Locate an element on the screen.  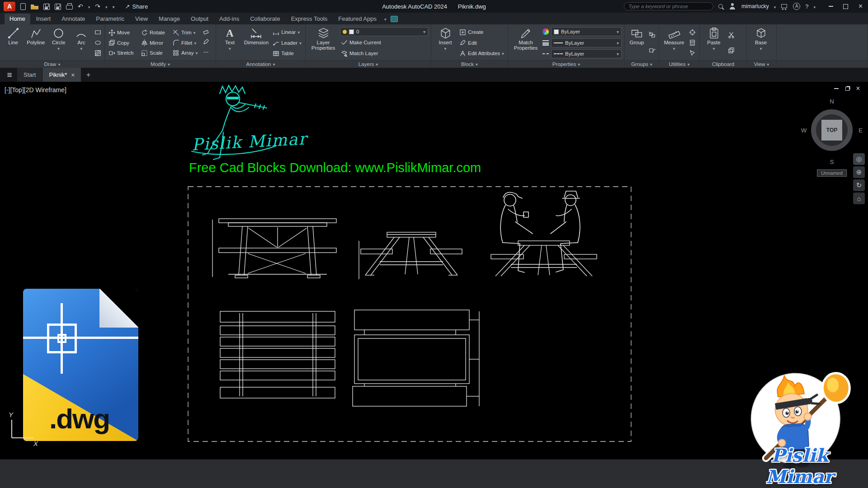
viewcube-west: W is located at coordinates (804, 130).